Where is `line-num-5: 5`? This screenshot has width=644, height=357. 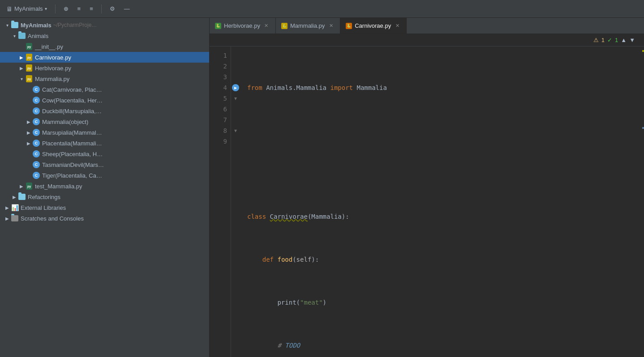 line-num-5: 5 is located at coordinates (219, 98).